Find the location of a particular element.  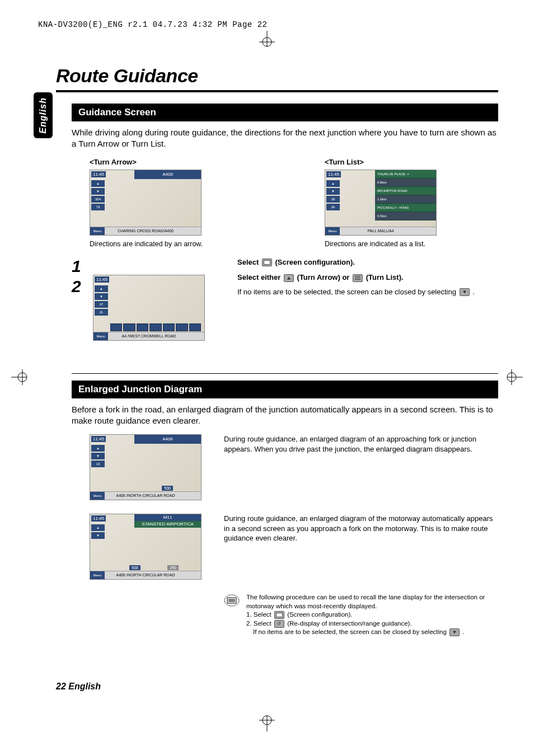

note-icon is located at coordinates (232, 615).